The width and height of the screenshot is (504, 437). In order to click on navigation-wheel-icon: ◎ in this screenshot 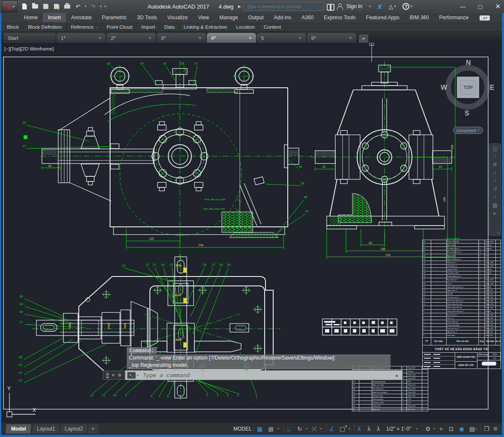, I will do `click(495, 148)`.